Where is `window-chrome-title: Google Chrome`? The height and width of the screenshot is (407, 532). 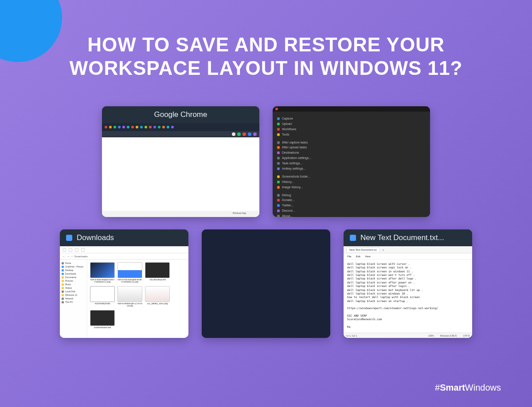
window-chrome-title: Google Chrome is located at coordinates (180, 115).